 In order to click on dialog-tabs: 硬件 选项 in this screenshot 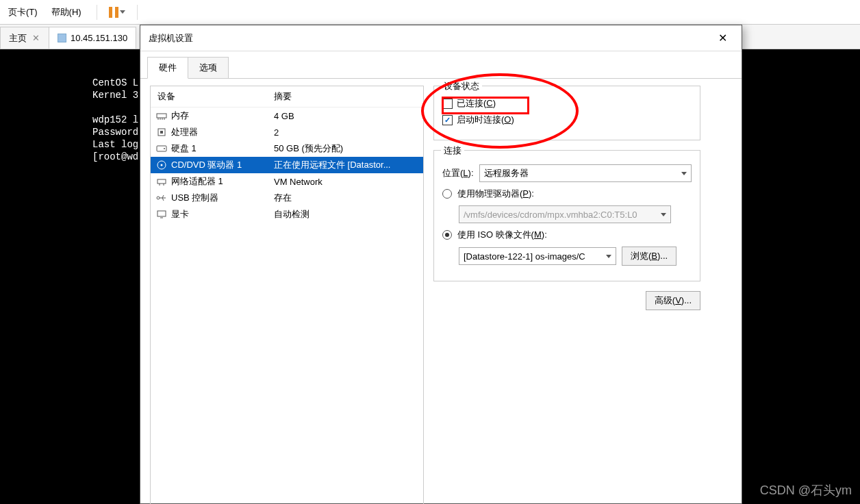, I will do `click(444, 68)`.